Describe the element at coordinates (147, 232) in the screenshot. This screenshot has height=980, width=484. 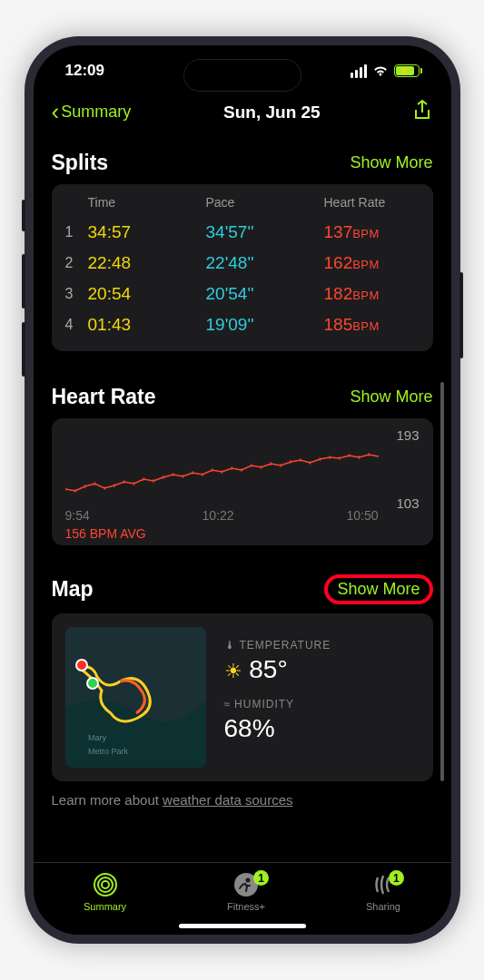
I see `split-time: 34:57` at that location.